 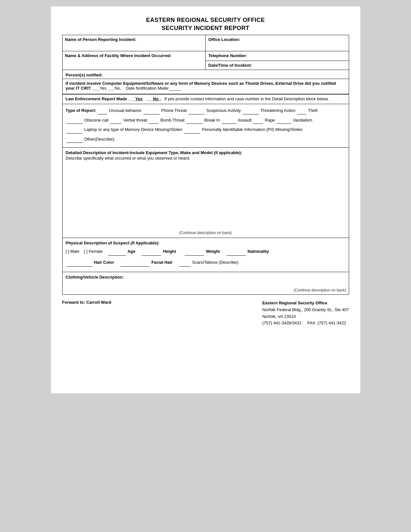 What do you see at coordinates (206, 24) in the screenshot?
I see `title-block: EASTERN REGIONAL SECURITY OFFICE SECURIT…` at bounding box center [206, 24].